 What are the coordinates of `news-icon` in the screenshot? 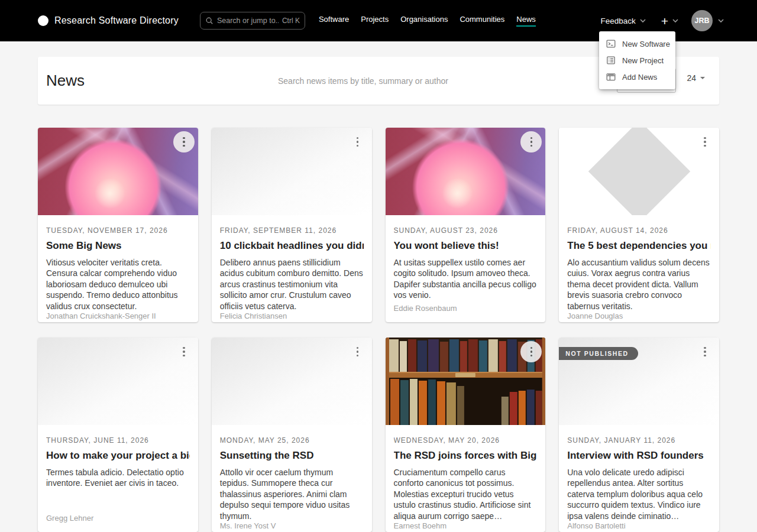 It's located at (611, 77).